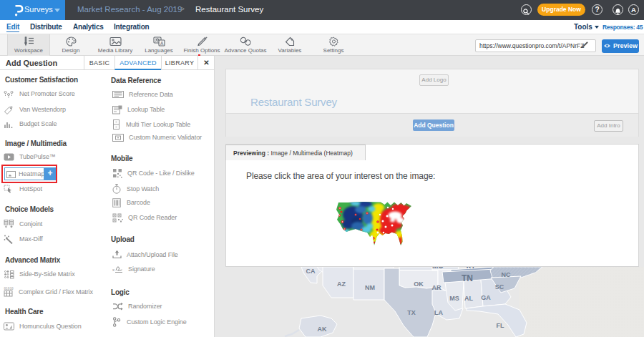 The image size is (644, 337). Describe the element at coordinates (501, 326) in the screenshot. I see `svg-text: FL` at that location.